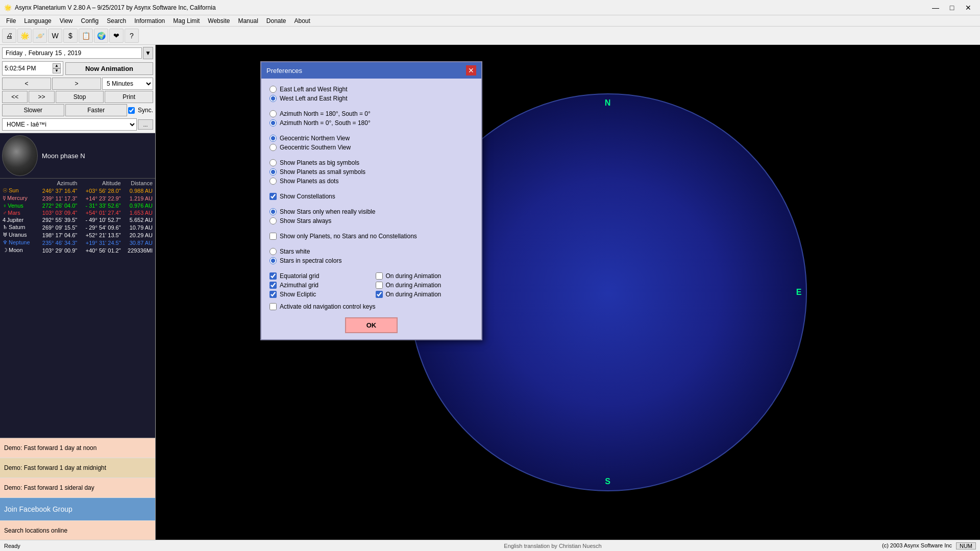 This screenshot has height=551, width=980. Describe the element at coordinates (18, 228) in the screenshot. I see `planet-name-saturn: ♄Saturn` at that location.